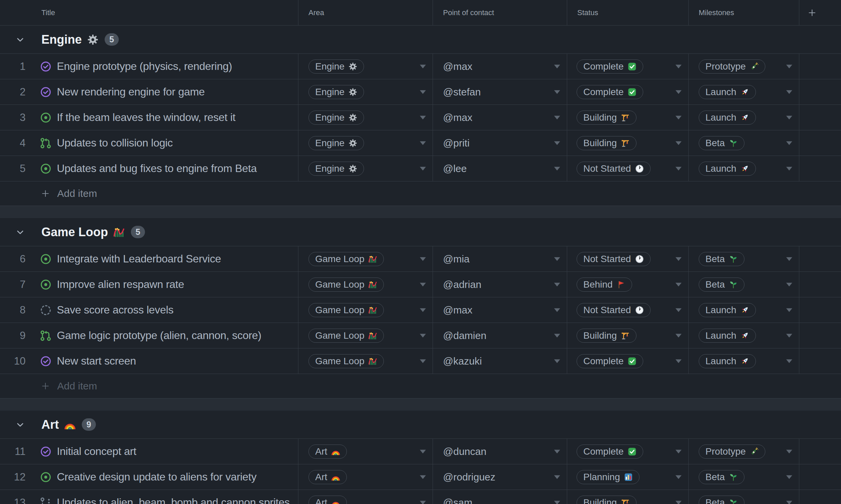  I want to click on item-title: Initial concept art, so click(97, 451).